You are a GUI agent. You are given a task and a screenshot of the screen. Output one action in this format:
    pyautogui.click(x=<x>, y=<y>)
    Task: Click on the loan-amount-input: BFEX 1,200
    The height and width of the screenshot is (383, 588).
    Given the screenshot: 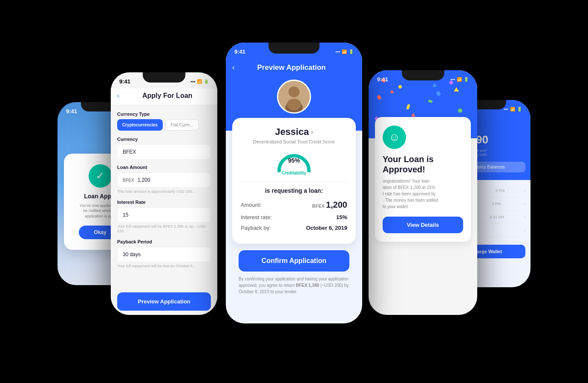 What is the action you would take?
    pyautogui.click(x=164, y=180)
    